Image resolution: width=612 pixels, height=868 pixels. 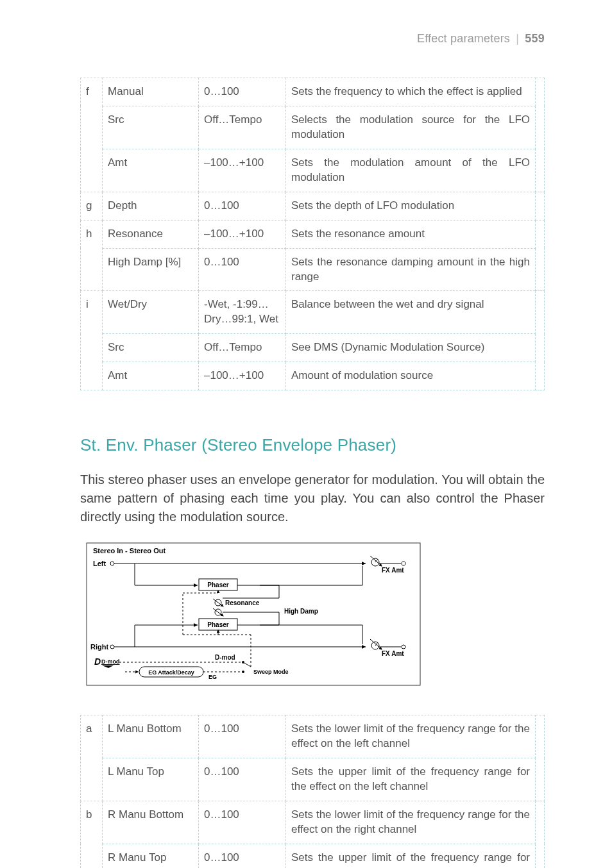 I want to click on row-lead: g, so click(x=92, y=206).